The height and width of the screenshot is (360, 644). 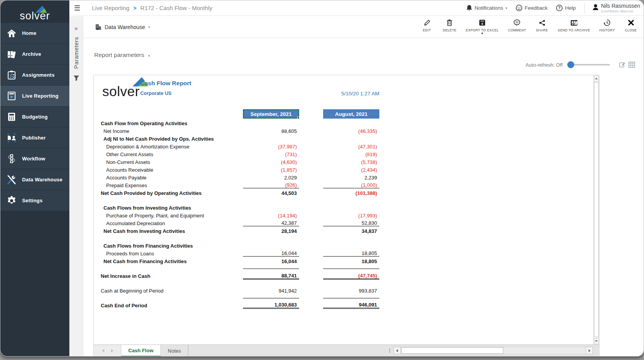 I want to click on edit-cell-icon, so click(x=622, y=65).